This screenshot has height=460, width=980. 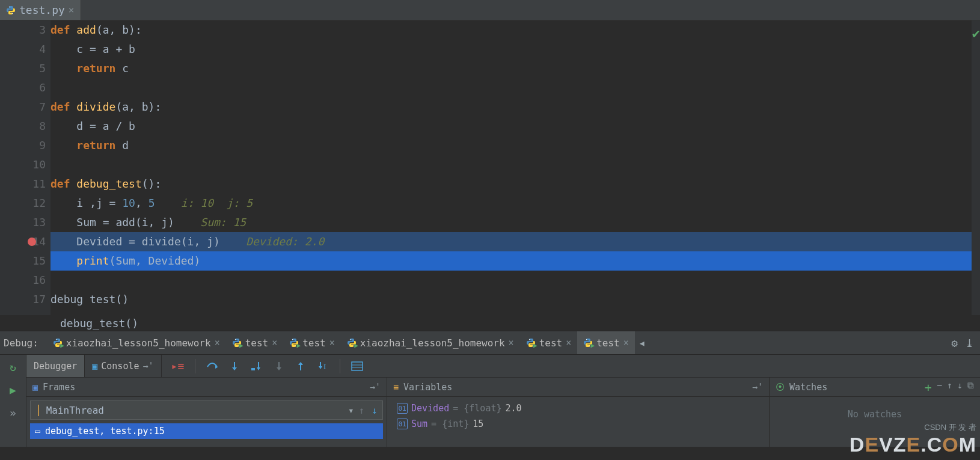 What do you see at coordinates (351, 410) in the screenshot?
I see `dropdown-icon: ▾` at bounding box center [351, 410].